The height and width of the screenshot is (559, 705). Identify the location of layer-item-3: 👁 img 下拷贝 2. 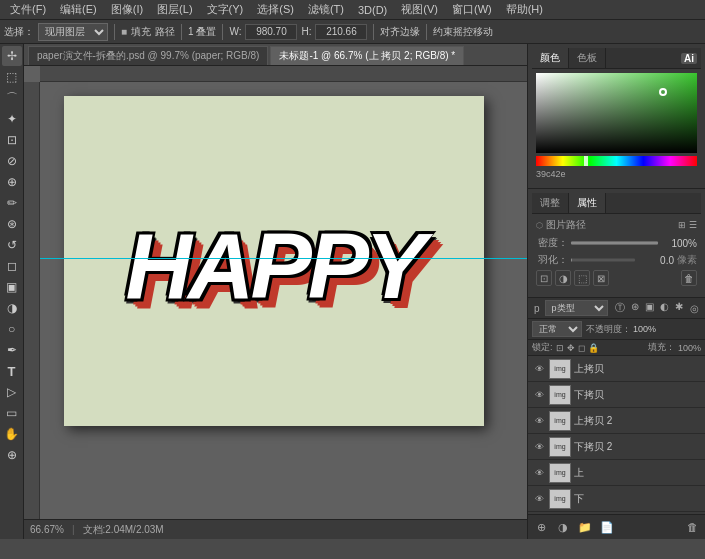
(616, 447).